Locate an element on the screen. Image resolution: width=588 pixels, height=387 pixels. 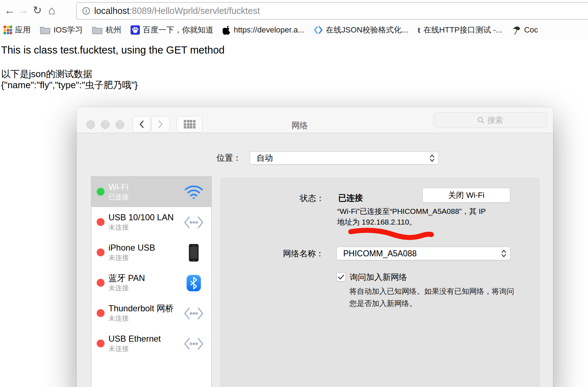
sidebar-item-usb-ethernet: USB Ethernet 未连接 is located at coordinates (151, 343).